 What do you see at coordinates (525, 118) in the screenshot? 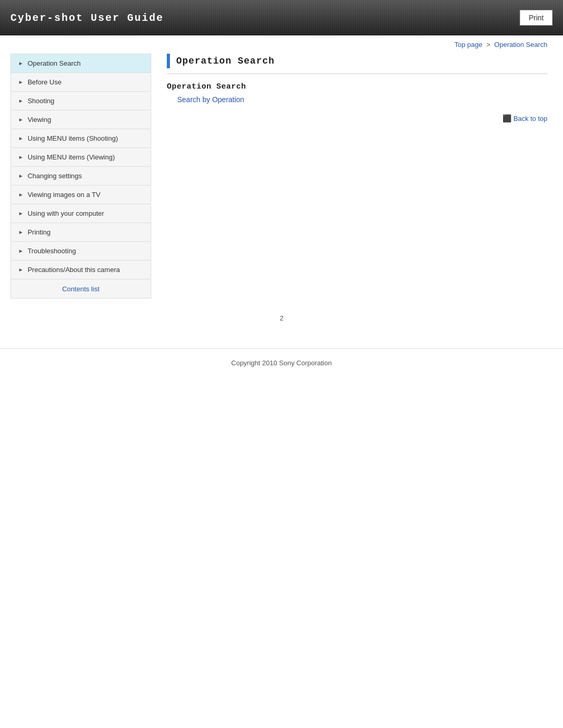
I see `back-to-top-link: ⬛ Back to top` at bounding box center [525, 118].